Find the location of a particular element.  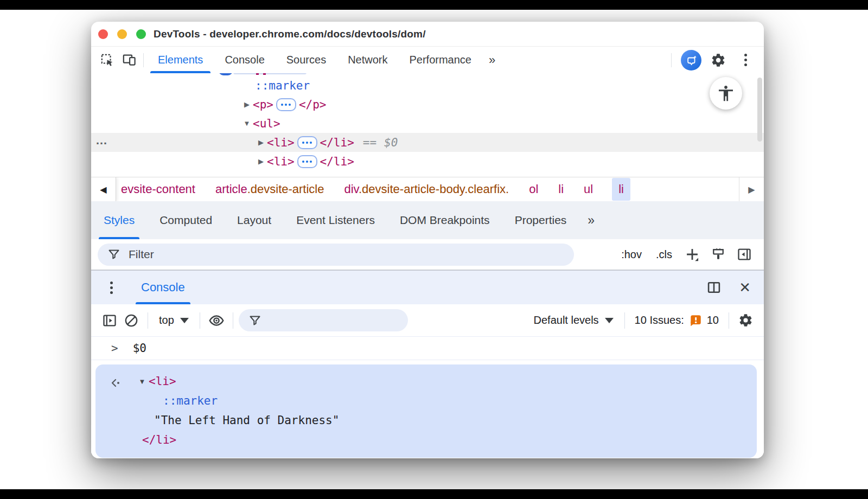

issues-counter: 10 Issues: 10 is located at coordinates (677, 321).